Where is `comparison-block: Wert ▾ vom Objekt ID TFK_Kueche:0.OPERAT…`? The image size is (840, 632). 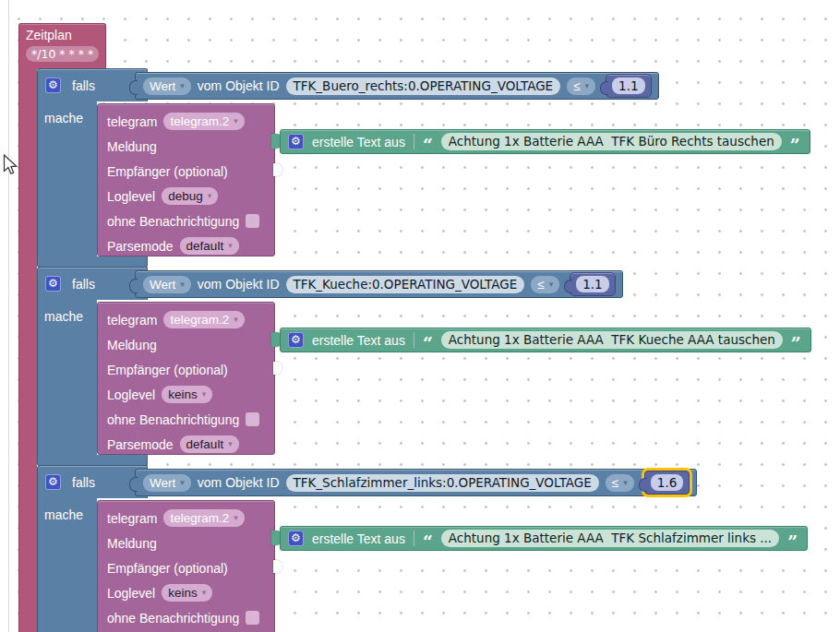 comparison-block: Wert ▾ vom Objekt ID TFK_Kueche:0.OPERAT… is located at coordinates (378, 284).